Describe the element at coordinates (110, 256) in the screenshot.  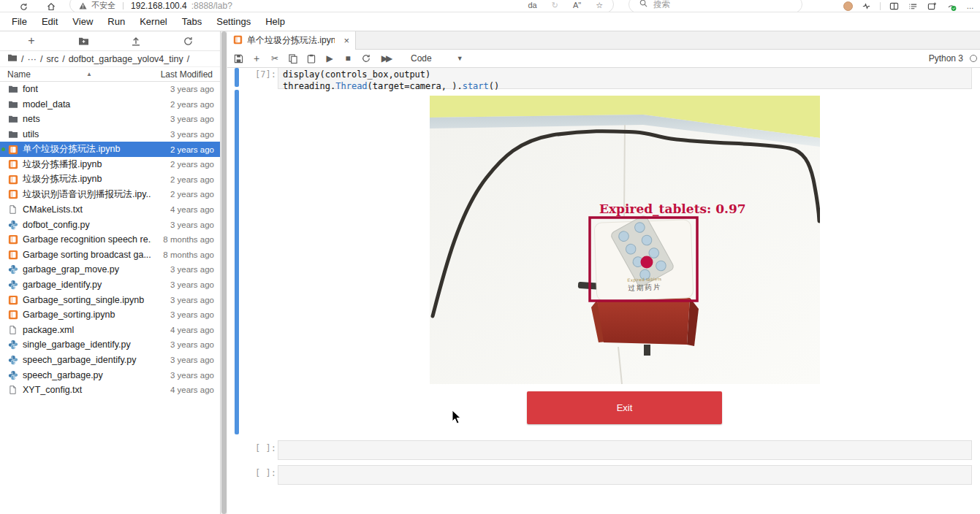
I see `file-row: Garbage sorting broadcast ga...8 months …` at that location.